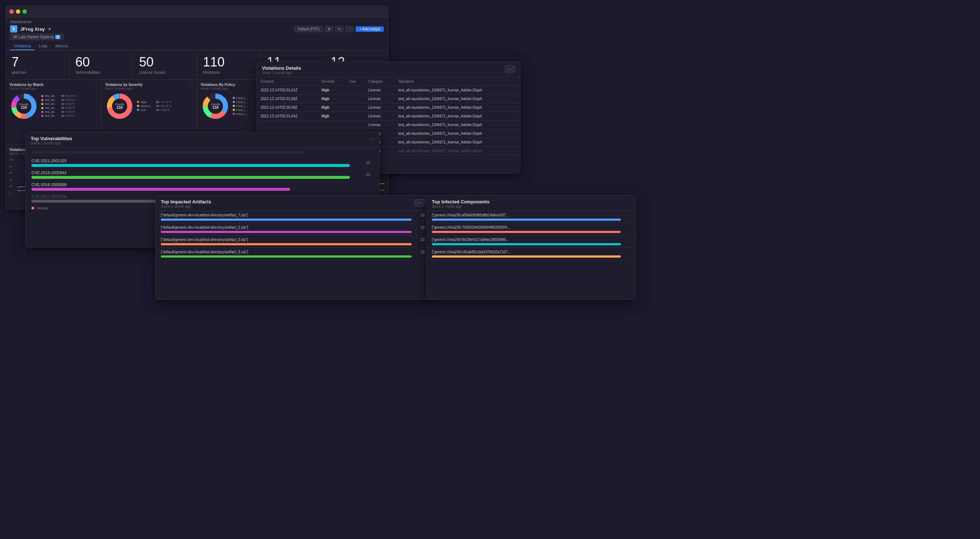  Describe the element at coordinates (37, 62) in the screenshot. I see `stat-watches-number: 7` at that location.